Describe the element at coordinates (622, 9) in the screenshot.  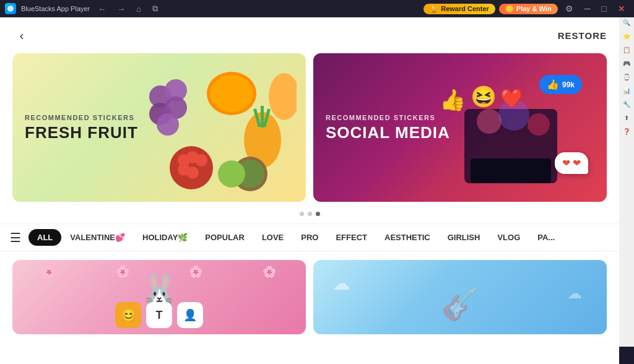
I see `close-button: ✕` at that location.